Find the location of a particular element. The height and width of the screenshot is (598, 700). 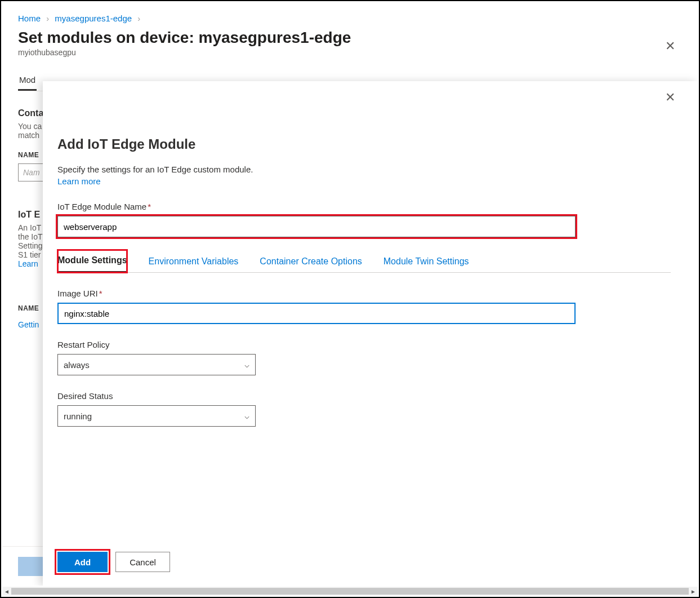

module-name-input is located at coordinates (316, 227).